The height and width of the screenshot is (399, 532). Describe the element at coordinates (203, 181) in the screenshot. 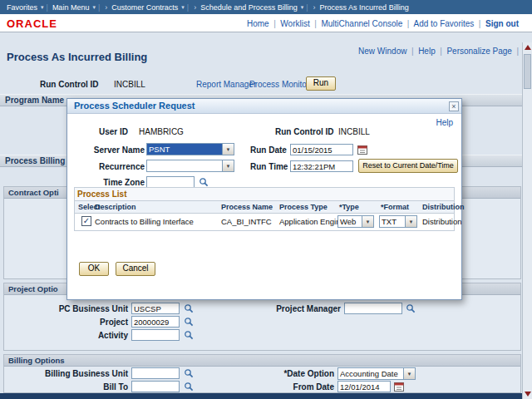

I see `time-zone-lookup-icon` at that location.